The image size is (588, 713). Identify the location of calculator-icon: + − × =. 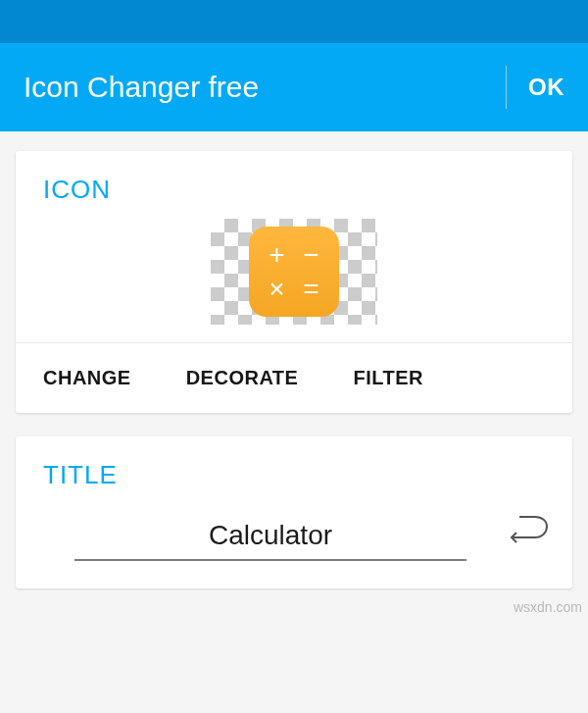
(294, 272).